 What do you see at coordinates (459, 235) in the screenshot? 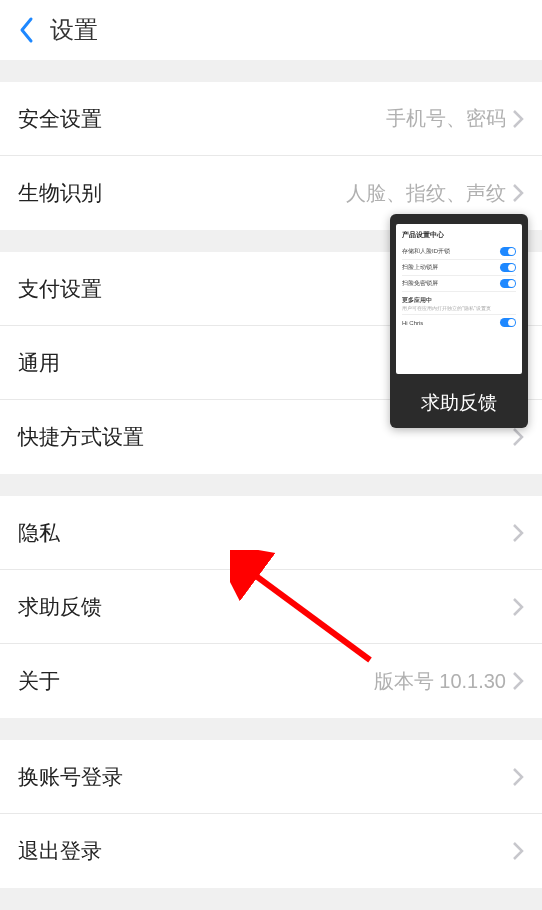
I see `preview-title: 产品设置中心` at bounding box center [459, 235].